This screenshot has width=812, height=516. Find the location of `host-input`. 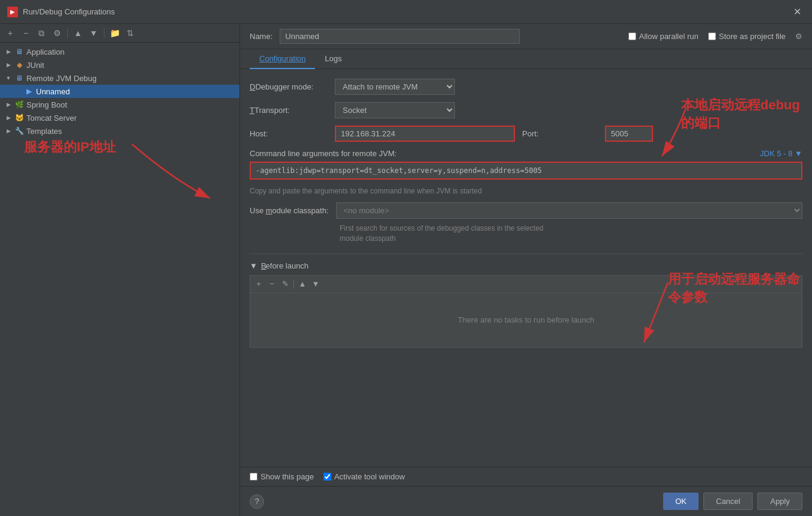

host-input is located at coordinates (425, 133).